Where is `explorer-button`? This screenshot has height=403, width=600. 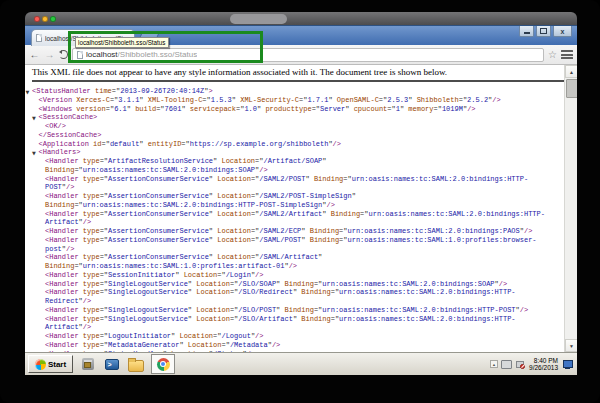
explorer-button is located at coordinates (136, 364).